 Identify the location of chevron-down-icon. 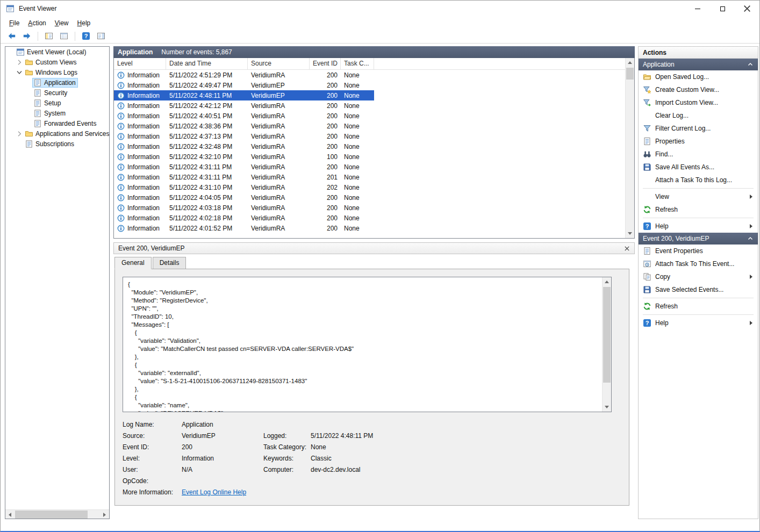
(19, 73).